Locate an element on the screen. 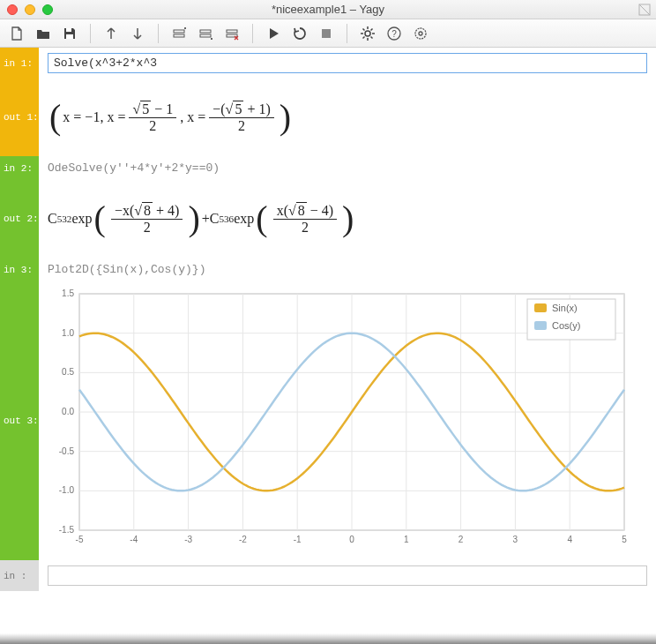 The height and width of the screenshot is (644, 656). cell-1-out-gutter: out 1: is located at coordinates (19, 117).